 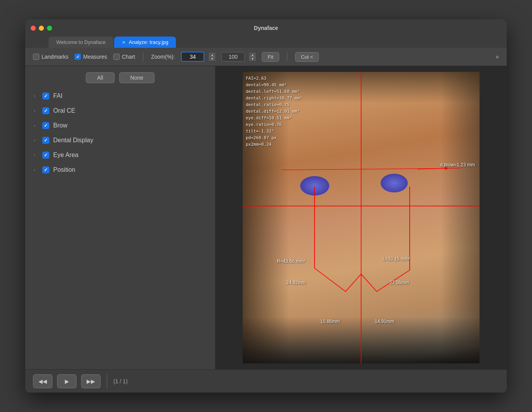 What do you see at coordinates (100, 78) in the screenshot?
I see `all-button: All` at bounding box center [100, 78].